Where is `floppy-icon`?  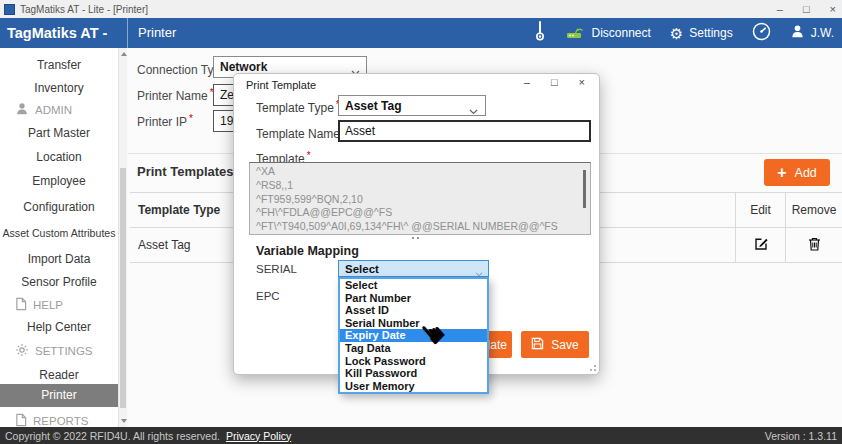
floppy-icon is located at coordinates (538, 345).